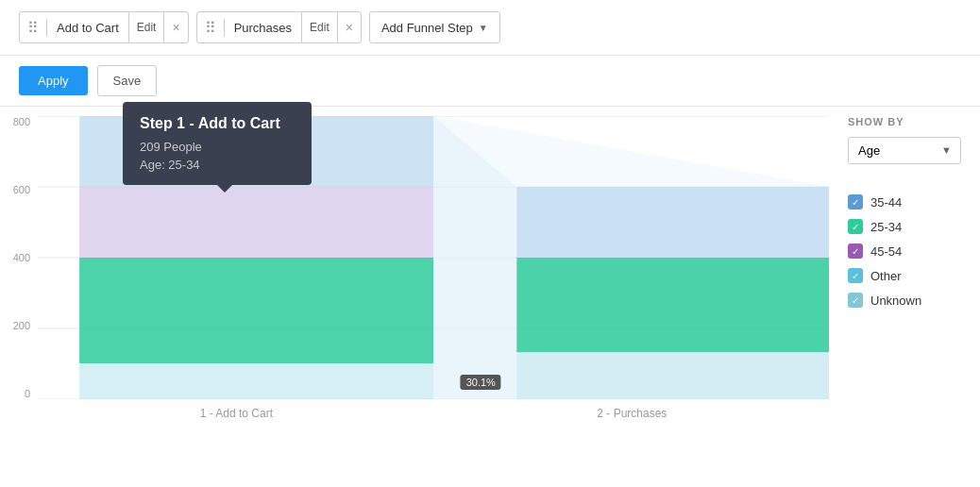 The height and width of the screenshot is (487, 980). I want to click on show-by-select: Age, so click(904, 151).